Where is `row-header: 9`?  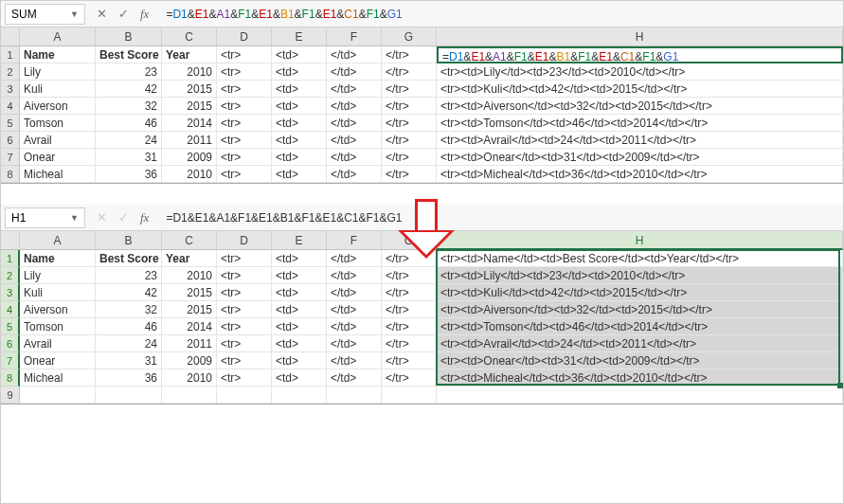 row-header: 9 is located at coordinates (10, 395).